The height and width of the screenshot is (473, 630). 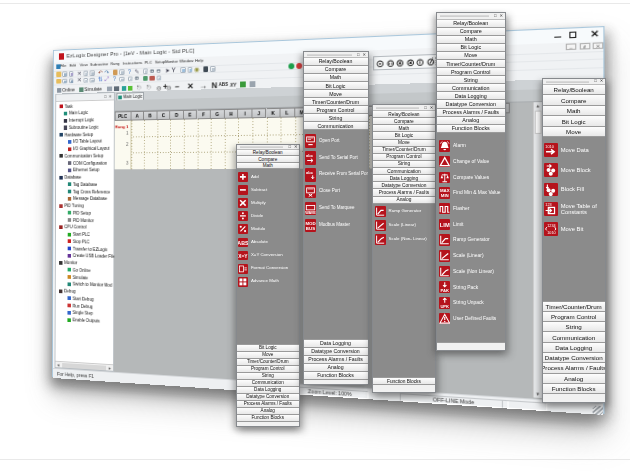 I want to click on svg-text: 123, so click(x=549, y=206).